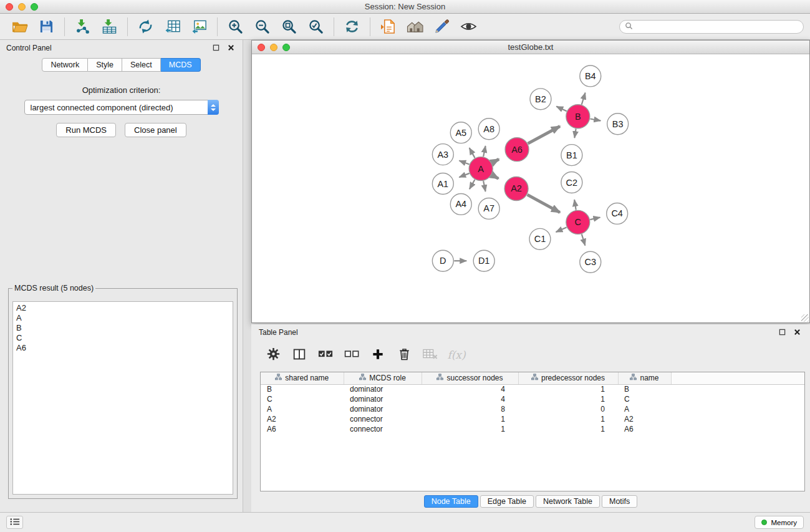  What do you see at coordinates (274, 47) in the screenshot?
I see `minimize-network-window-icon` at bounding box center [274, 47].